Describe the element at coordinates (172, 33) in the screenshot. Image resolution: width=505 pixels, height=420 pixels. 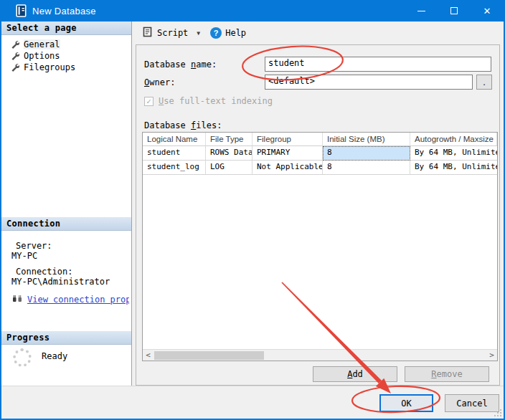
I see `script-label: Script` at that location.